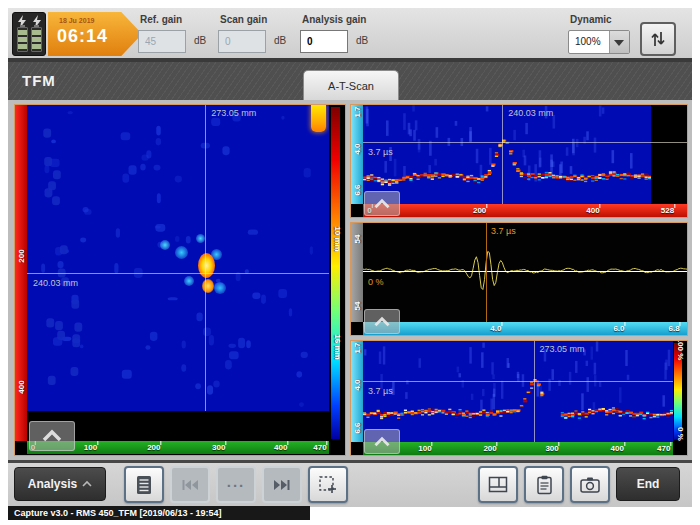 The height and width of the screenshot is (525, 700). I want to click on bscan-bottom-x-ruler: 100200300400470, so click(518, 448).